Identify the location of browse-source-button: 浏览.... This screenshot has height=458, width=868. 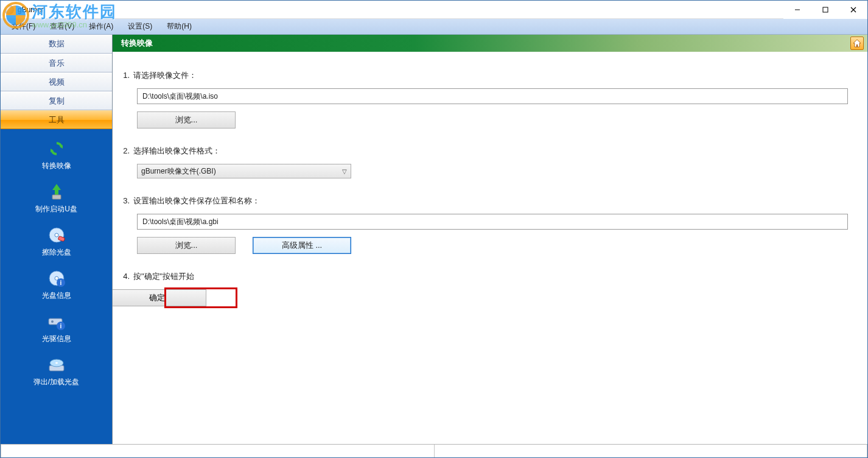
(186, 120).